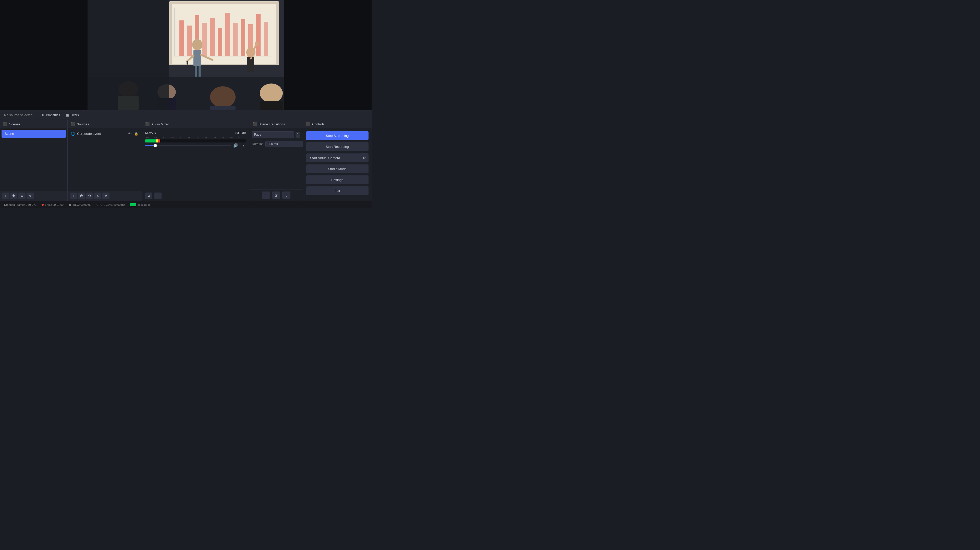 The image size is (980, 550). What do you see at coordinates (284, 144) in the screenshot?
I see `duration-input` at bounding box center [284, 144].